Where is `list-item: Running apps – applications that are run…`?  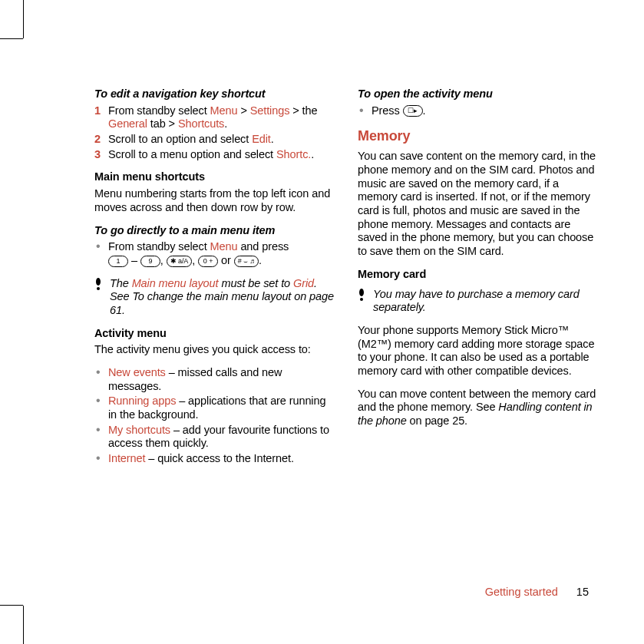 list-item: Running apps – applications that are run… is located at coordinates (215, 408).